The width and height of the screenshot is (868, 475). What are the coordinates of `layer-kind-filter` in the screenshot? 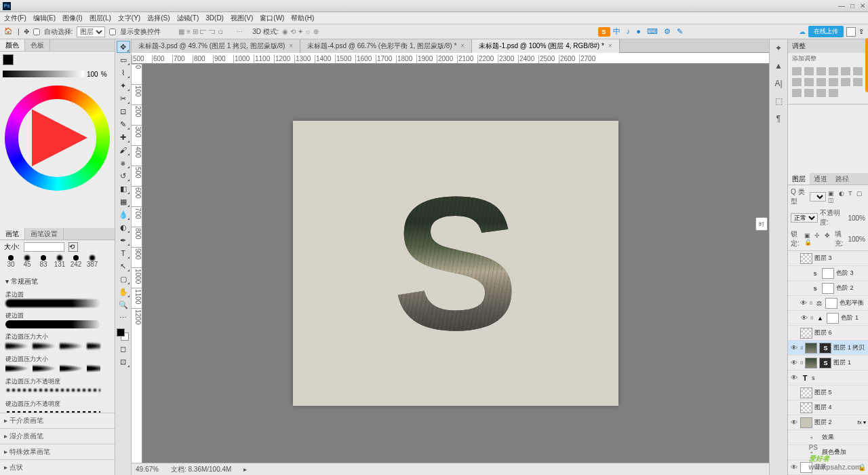 It's located at (818, 197).